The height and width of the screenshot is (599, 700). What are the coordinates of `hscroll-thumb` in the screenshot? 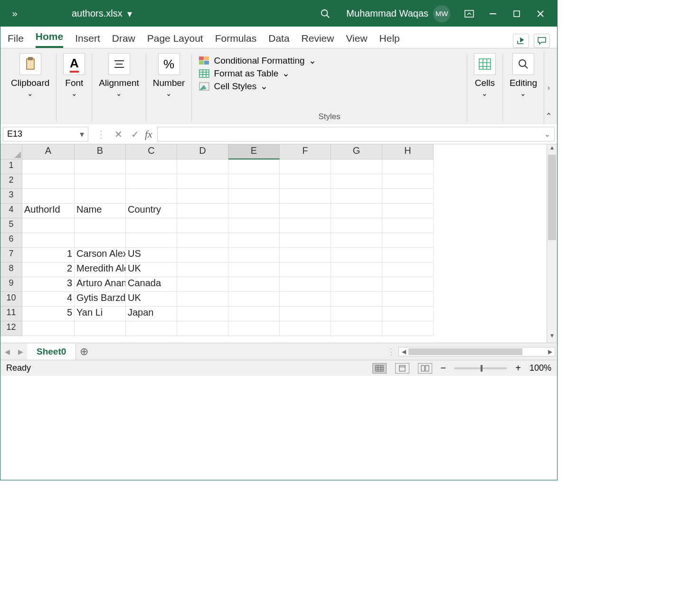 It's located at (465, 352).